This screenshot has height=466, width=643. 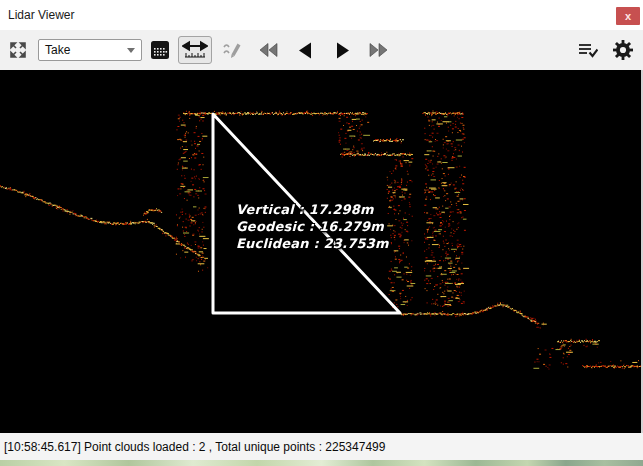 I want to click on measurement-label: Vertical : 17.298m Geodesic : 16.279m Eu…, so click(x=312, y=226).